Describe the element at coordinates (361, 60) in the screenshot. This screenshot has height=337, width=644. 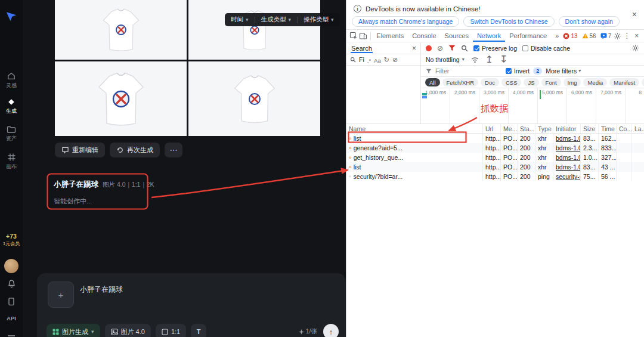
I see `search-query-input: Fi` at that location.